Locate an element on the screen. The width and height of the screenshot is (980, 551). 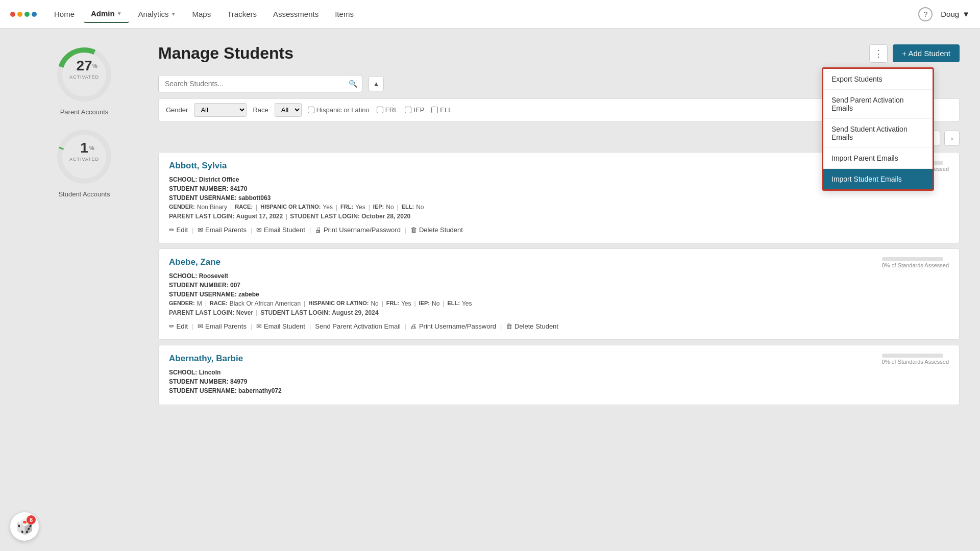
page-title: Manage Students is located at coordinates (226, 53).